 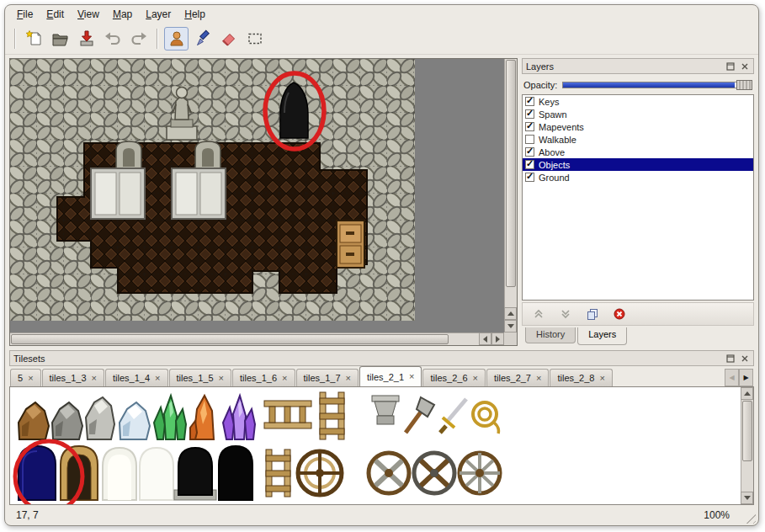 I want to click on tileset-tab: tiles_1_6×, so click(x=263, y=377).